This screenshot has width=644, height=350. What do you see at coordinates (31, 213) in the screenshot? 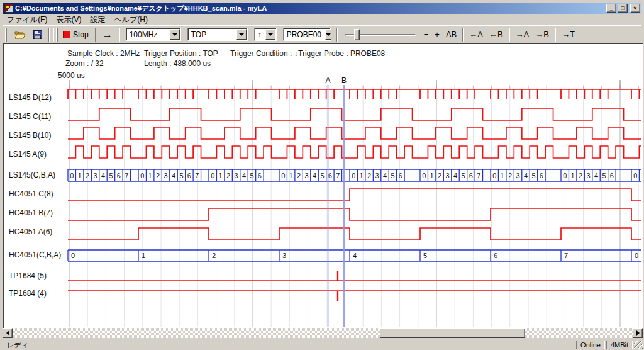
I see `channel-label: HC4051 B(7)` at bounding box center [31, 213].